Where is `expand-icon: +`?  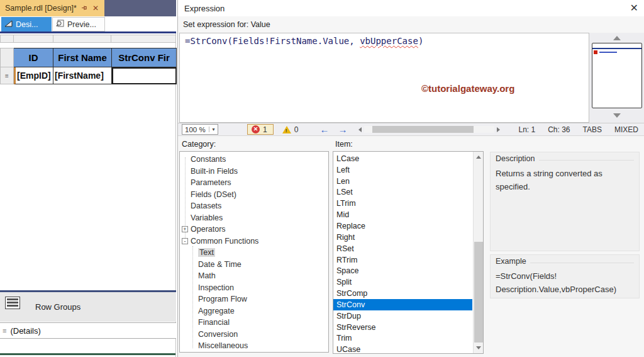 expand-icon: + is located at coordinates (185, 229).